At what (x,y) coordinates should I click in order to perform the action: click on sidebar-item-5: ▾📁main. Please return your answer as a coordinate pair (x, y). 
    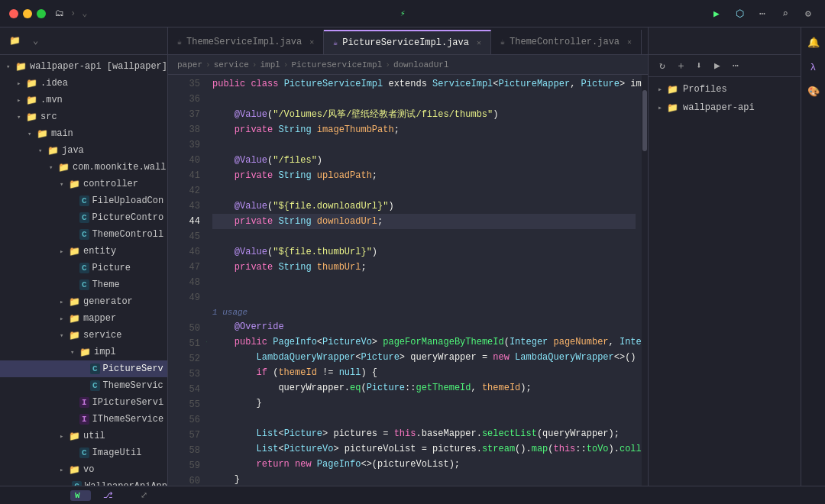
    Looking at the image, I should click on (84, 134).